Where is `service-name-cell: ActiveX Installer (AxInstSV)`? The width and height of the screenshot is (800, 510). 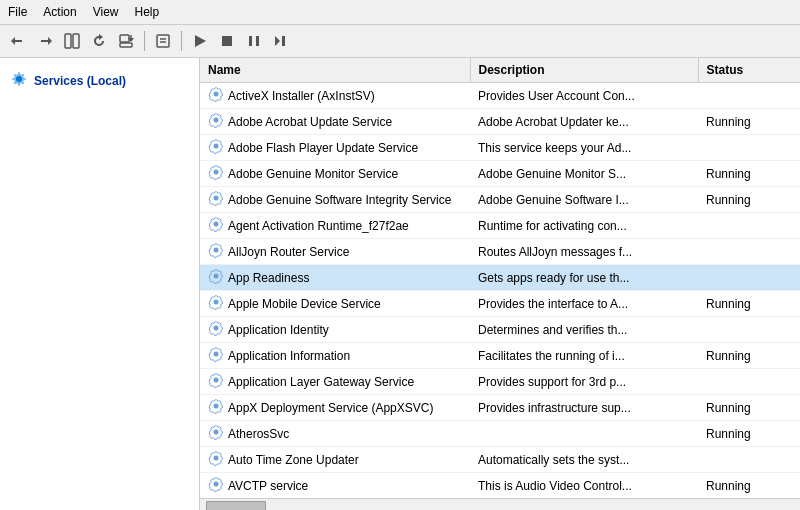
service-name-cell: ActiveX Installer (AxInstSV) is located at coordinates (335, 96).